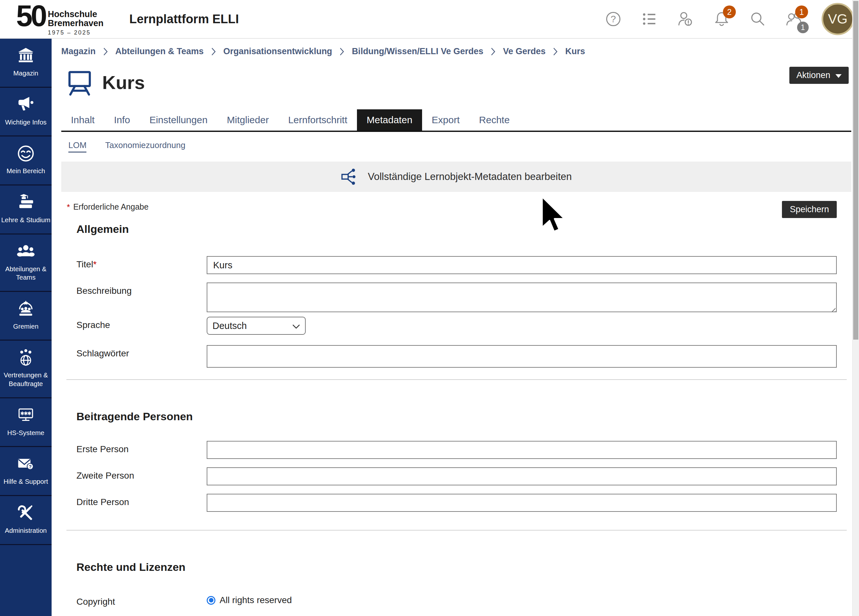 The image size is (859, 616). What do you see at coordinates (79, 52) in the screenshot?
I see `breadcrumb-item: Magazin` at bounding box center [79, 52].